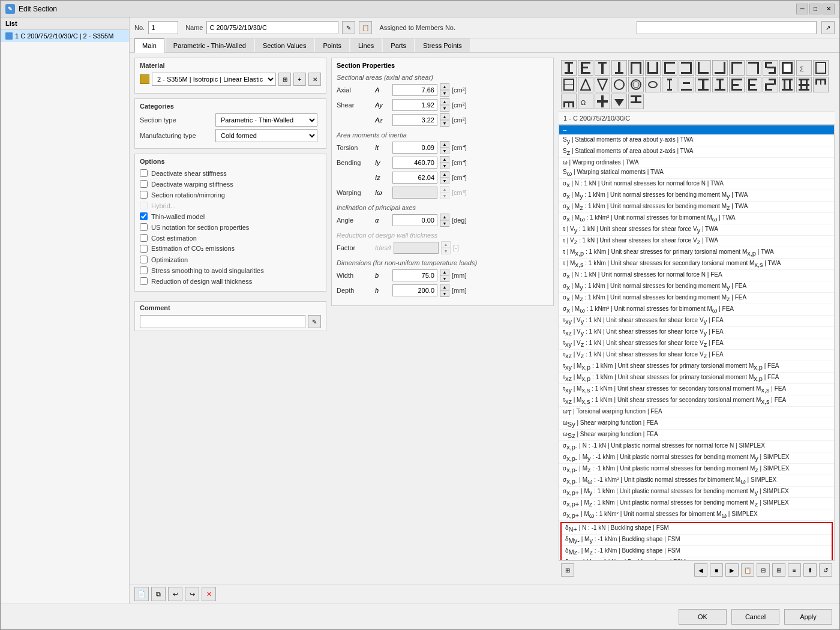 This screenshot has height=630, width=840. What do you see at coordinates (445, 178) in the screenshot?
I see `iz-spinners: ▲▼` at bounding box center [445, 178].